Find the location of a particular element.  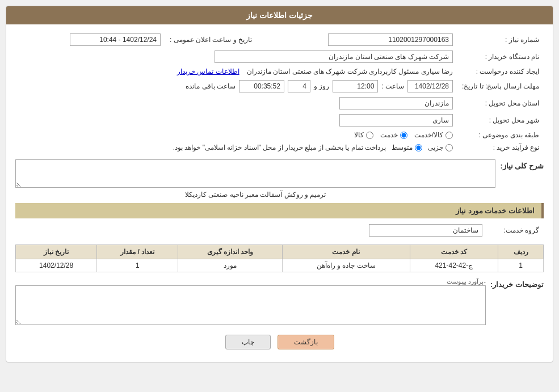

creator-value: رضا سیاری مسئول کاربرداری شرکت شهرک های … is located at coordinates (350, 71).